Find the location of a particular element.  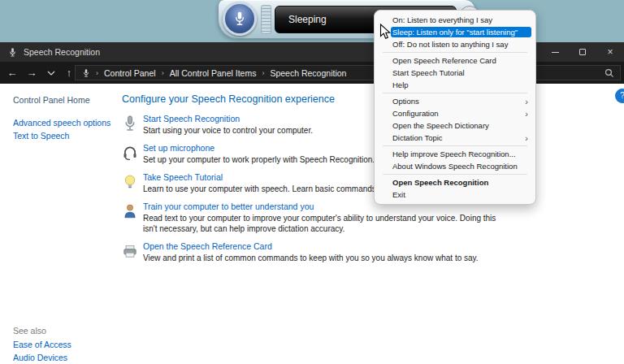

menu-item-label: Help improve Speech Recognition... is located at coordinates (460, 154).